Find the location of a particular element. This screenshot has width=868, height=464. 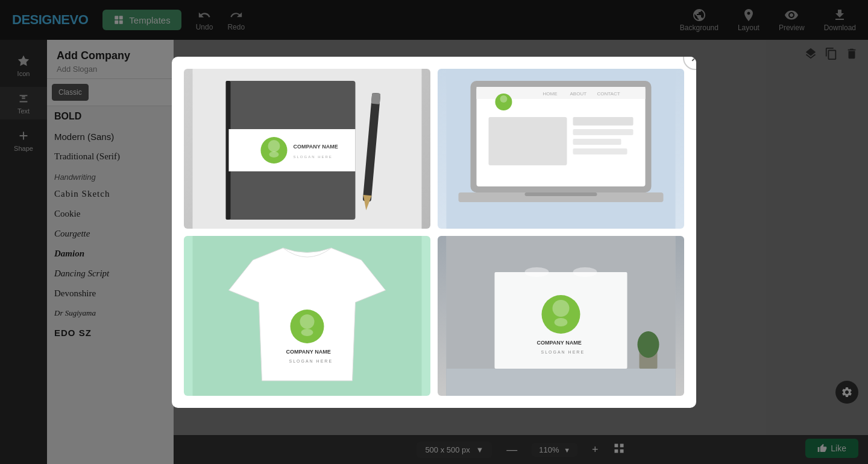

laptop-svg: HOME ABOUT CONTACT is located at coordinates (561, 148).